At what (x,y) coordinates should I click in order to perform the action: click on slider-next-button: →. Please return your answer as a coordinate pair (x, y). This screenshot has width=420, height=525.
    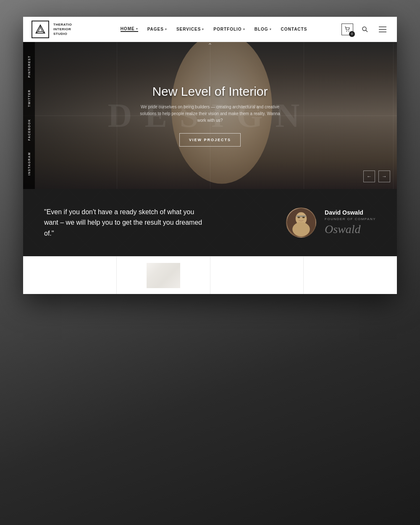
    Looking at the image, I should click on (384, 176).